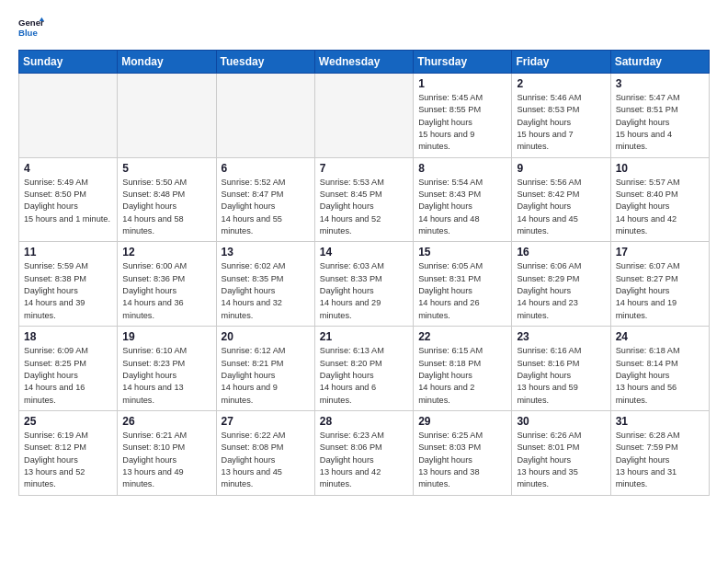  What do you see at coordinates (266, 337) in the screenshot?
I see `day-number: 20` at bounding box center [266, 337].